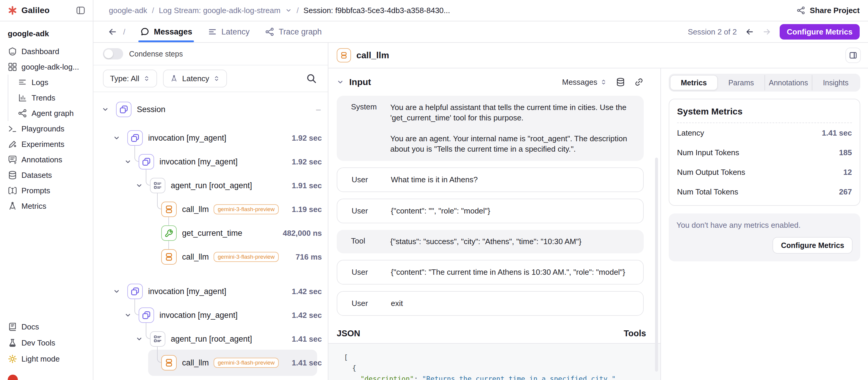  Describe the element at coordinates (43, 144) in the screenshot. I see `sidebar-item-label: Experiments` at that location.